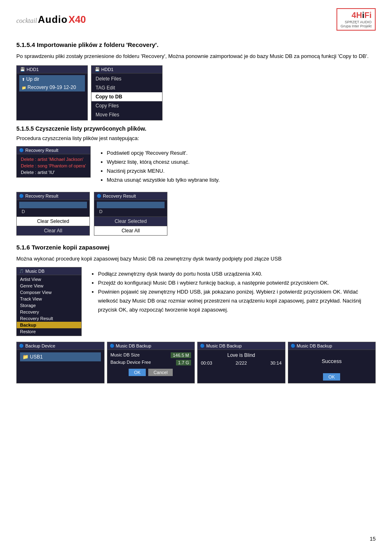 This screenshot has height=550, width=392. What do you see at coordinates (42, 196) in the screenshot?
I see `clear-title-1: Recovery Result` at bounding box center [42, 196].